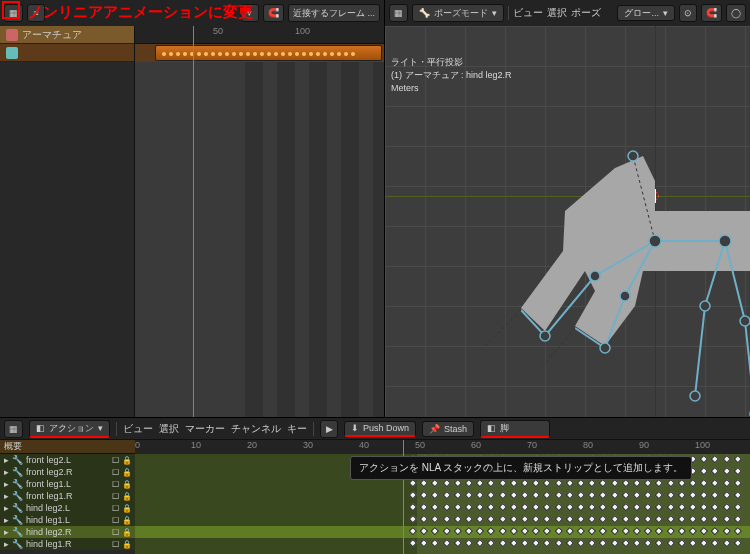 The image size is (750, 554). What do you see at coordinates (334, 13) in the screenshot?
I see `snap-mode-dropdown: 近接するフレーム ...` at bounding box center [334, 13].